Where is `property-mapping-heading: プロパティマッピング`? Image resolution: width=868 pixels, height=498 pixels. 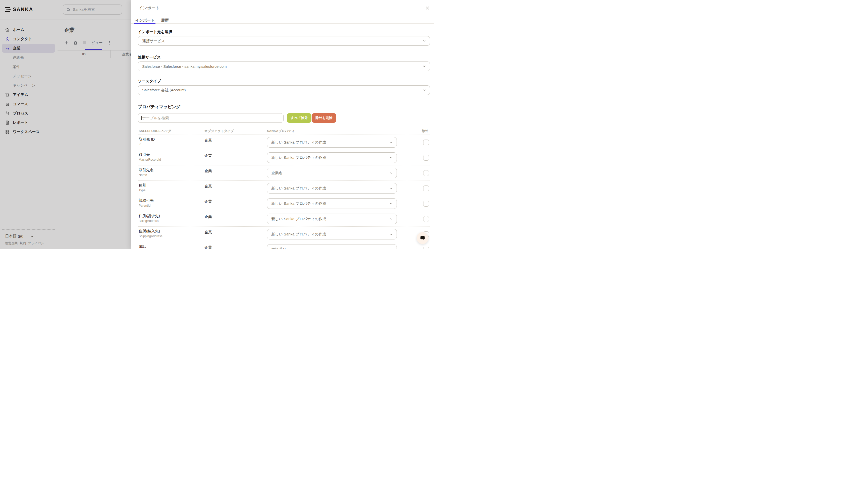 property-mapping-heading: プロパティマッピング is located at coordinates (159, 107).